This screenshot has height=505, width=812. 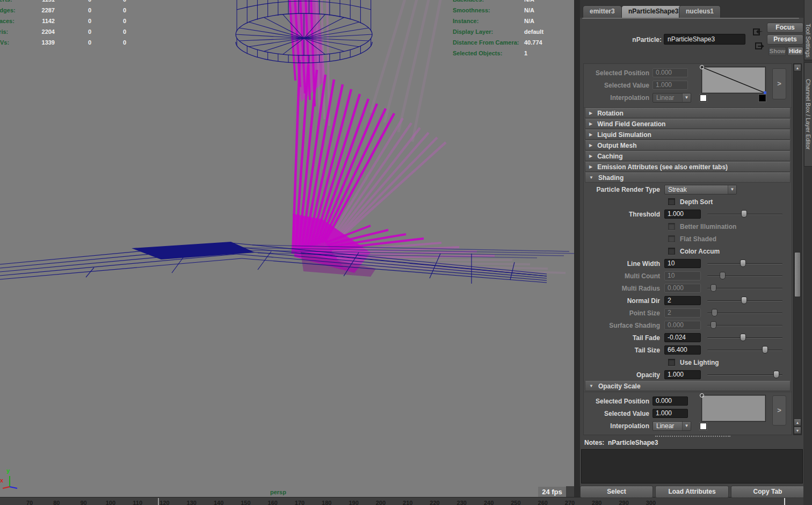 What do you see at coordinates (778, 52) in the screenshot?
I see `show-button: Show` at bounding box center [778, 52].